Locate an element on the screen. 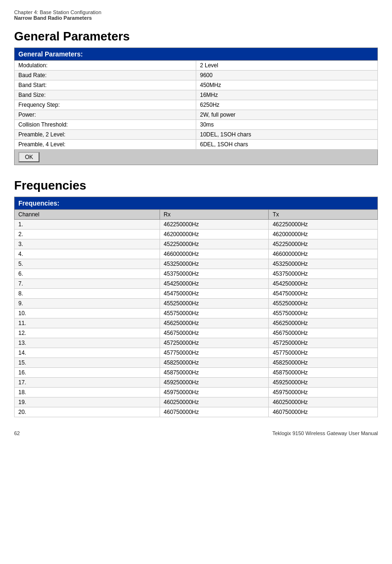  rx-cell: 455250000Hz is located at coordinates (214, 304).